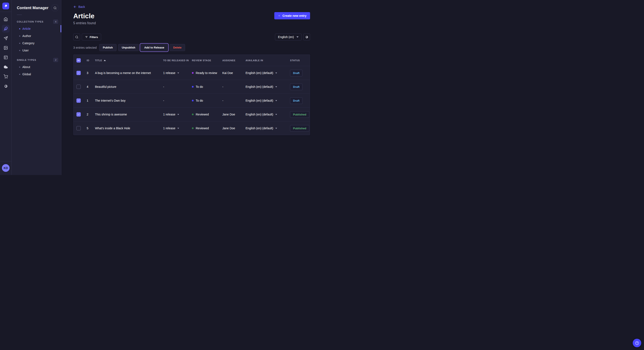  Describe the element at coordinates (306, 37) in the screenshot. I see `gear-icon` at that location.